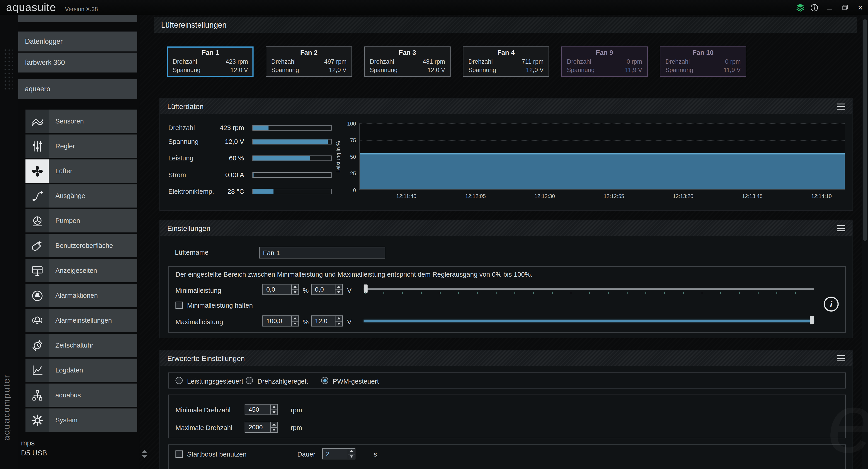 This screenshot has width=868, height=469. I want to click on radio-drehzahlgeregelt, so click(249, 380).